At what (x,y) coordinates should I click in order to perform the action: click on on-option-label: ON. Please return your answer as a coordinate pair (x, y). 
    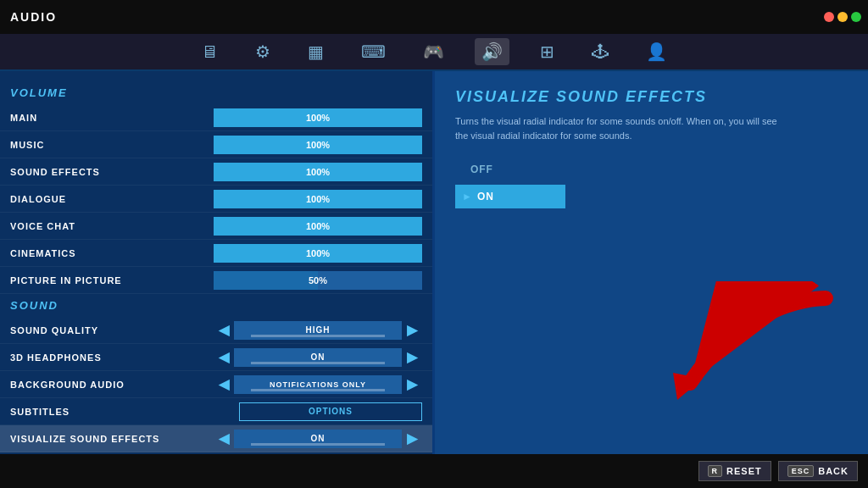
    Looking at the image, I should click on (486, 197).